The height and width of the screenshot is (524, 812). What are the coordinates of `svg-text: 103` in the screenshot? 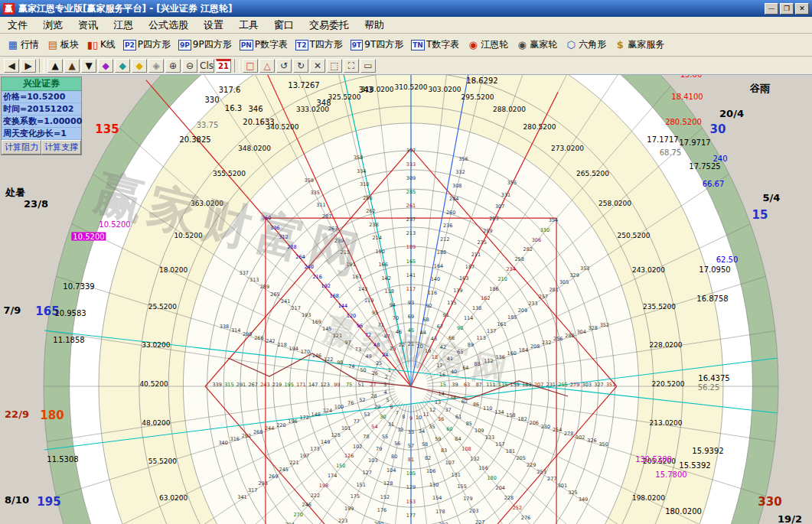 It's located at (373, 461).